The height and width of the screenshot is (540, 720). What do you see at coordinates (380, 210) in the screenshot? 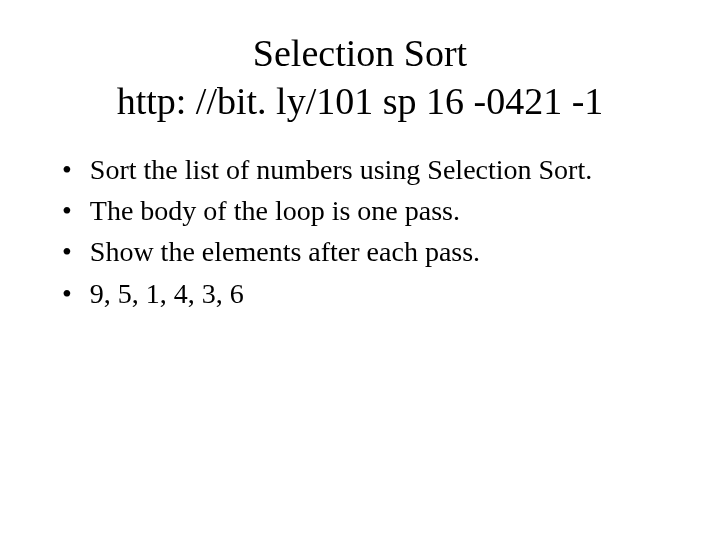
I see `bullet-text: The body of the loop is one pass.` at bounding box center [380, 210].